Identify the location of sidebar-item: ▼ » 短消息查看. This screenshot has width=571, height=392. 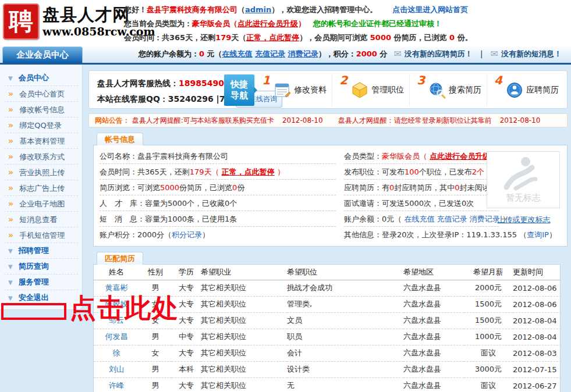
(41, 220).